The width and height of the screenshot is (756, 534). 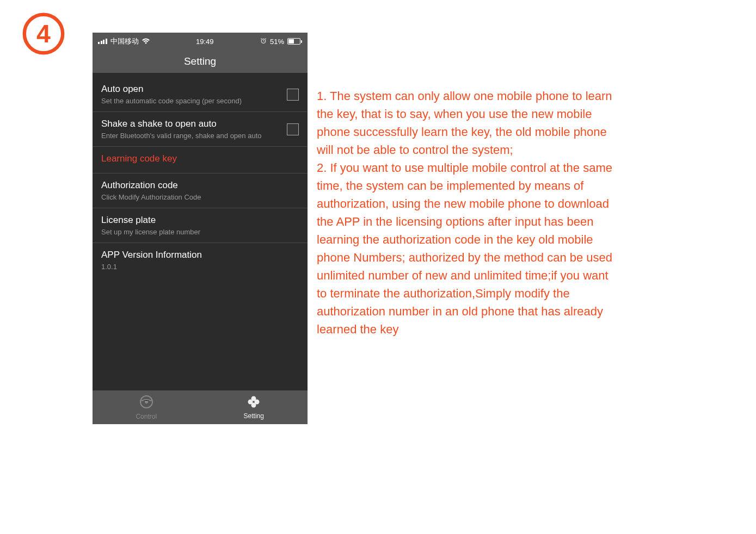 What do you see at coordinates (200, 159) in the screenshot?
I see `setting-title: Learning code key` at bounding box center [200, 159].